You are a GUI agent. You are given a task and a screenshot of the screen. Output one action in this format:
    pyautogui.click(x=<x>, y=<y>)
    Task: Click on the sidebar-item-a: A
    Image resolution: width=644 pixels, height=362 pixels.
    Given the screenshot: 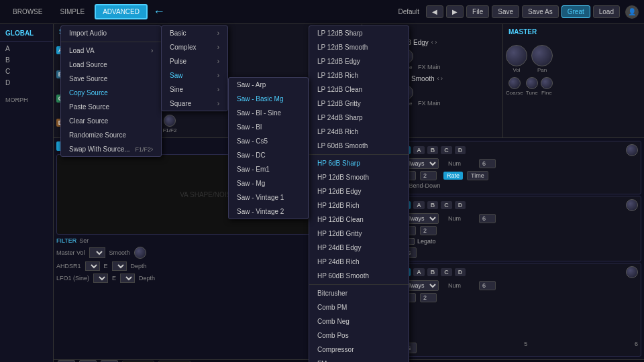 What is the action you would take?
    pyautogui.click(x=27, y=48)
    